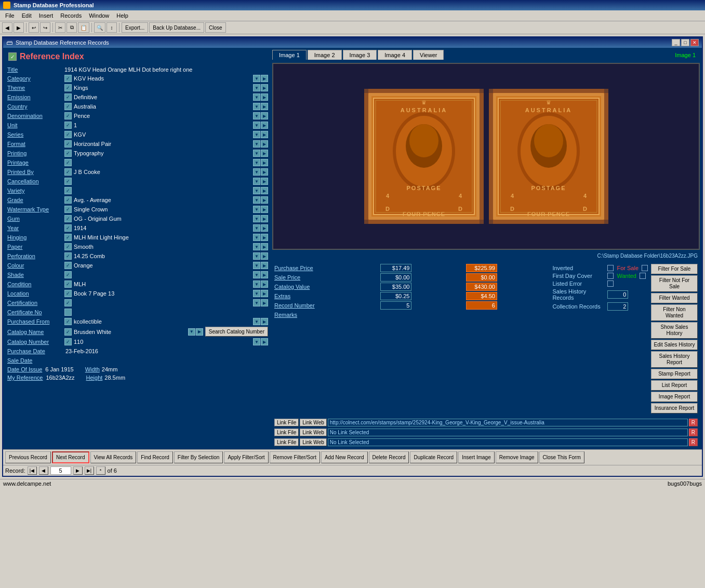 The height and width of the screenshot is (588, 705). Describe the element at coordinates (95, 378) in the screenshot. I see `height-label: Height` at that location.